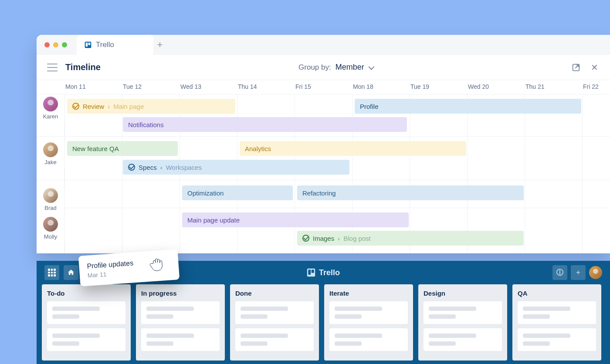 This screenshot has width=610, height=364. What do you see at coordinates (560, 273) in the screenshot?
I see `info-button: ⓘ` at bounding box center [560, 273].